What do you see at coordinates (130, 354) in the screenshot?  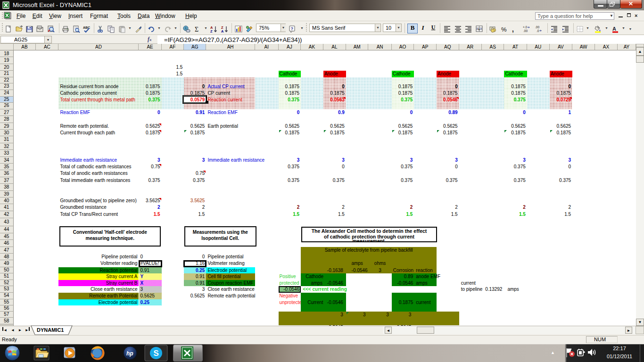 I see `svg-text: hp` at bounding box center [130, 354].